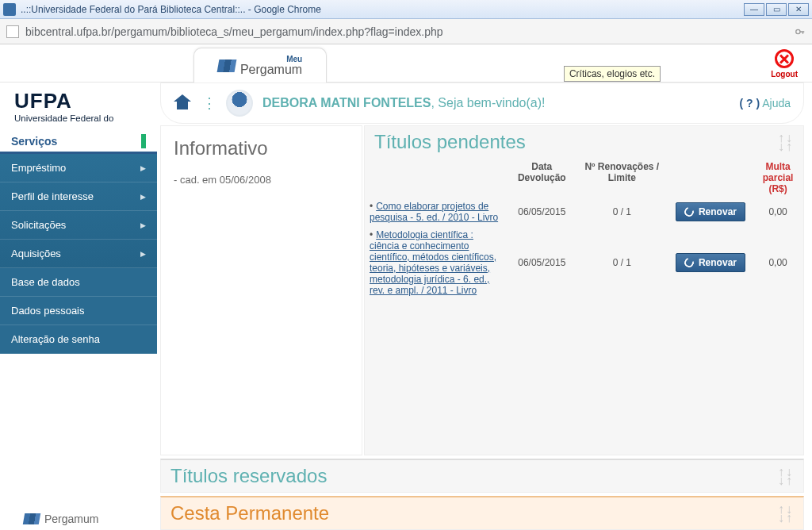 The height and width of the screenshot is (530, 812). What do you see at coordinates (406, 10) in the screenshot?
I see `window-titlebar: ..::Universidade Federal do Pará Bibliot…` at bounding box center [406, 10].